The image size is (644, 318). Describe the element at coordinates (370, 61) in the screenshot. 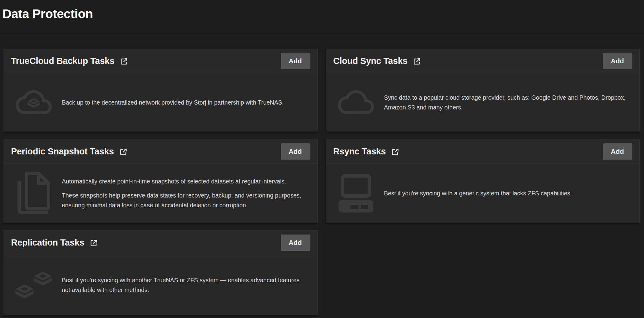

I see `card-title-text: Cloud Sync Tasks` at that location.